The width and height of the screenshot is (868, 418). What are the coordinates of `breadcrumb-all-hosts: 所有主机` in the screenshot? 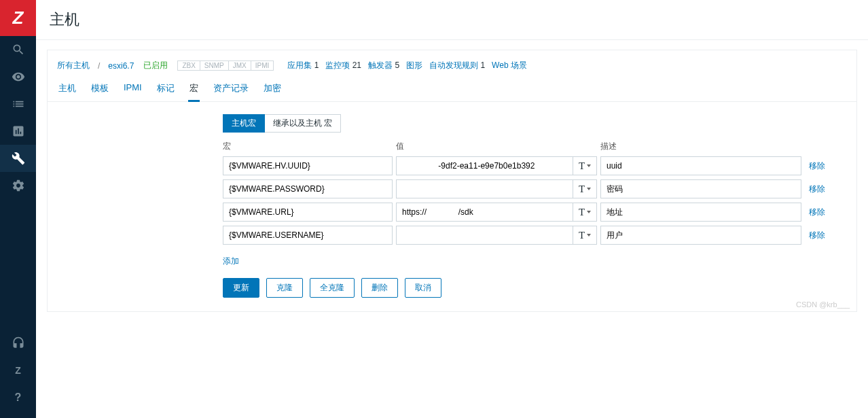 It's located at (73, 65).